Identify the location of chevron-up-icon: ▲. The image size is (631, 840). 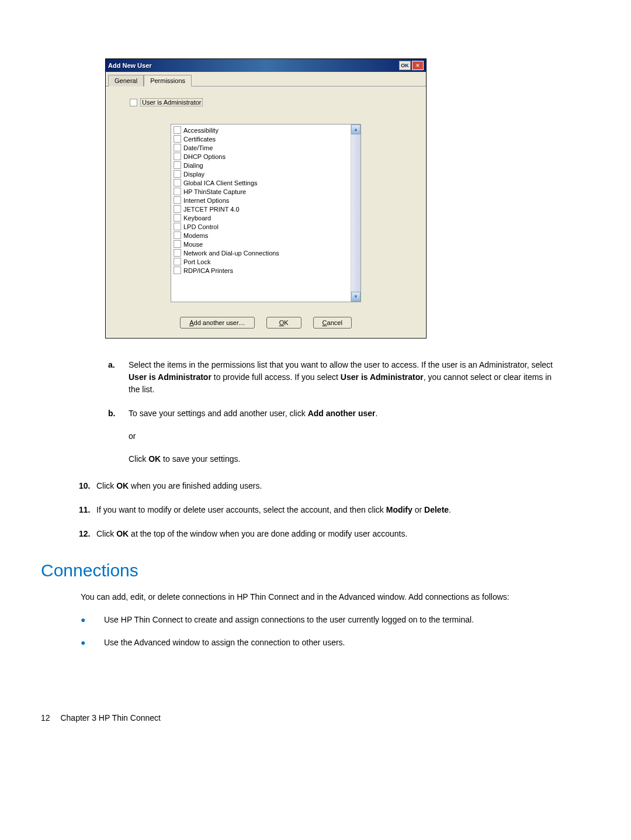
(356, 130).